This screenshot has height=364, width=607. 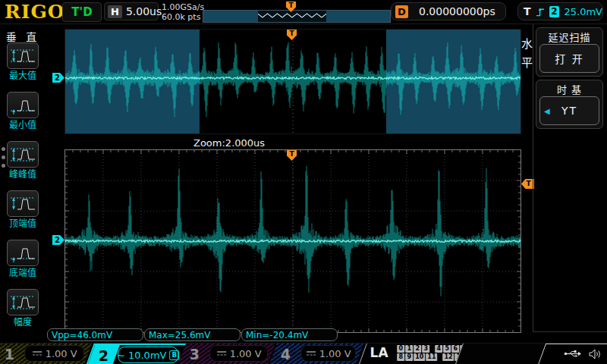 What do you see at coordinates (358, 17) in the screenshot?
I see `preview-shade-right` at bounding box center [358, 17].